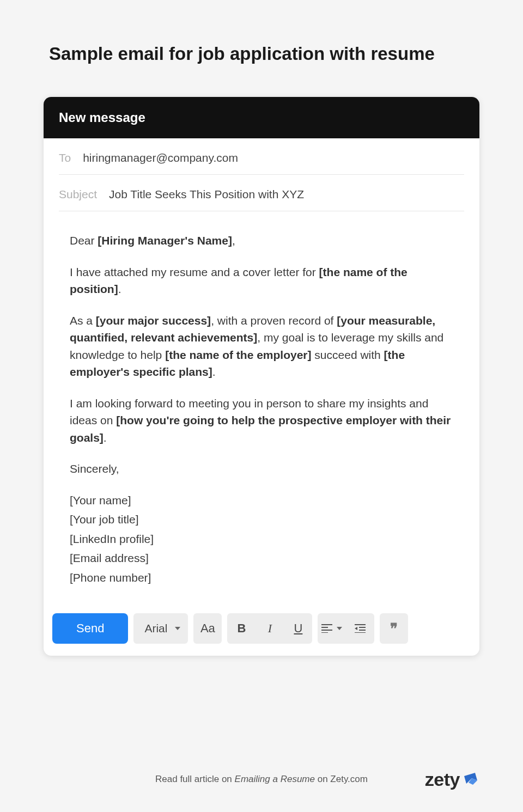  I want to click on zety-logo-icon, so click(471, 779).